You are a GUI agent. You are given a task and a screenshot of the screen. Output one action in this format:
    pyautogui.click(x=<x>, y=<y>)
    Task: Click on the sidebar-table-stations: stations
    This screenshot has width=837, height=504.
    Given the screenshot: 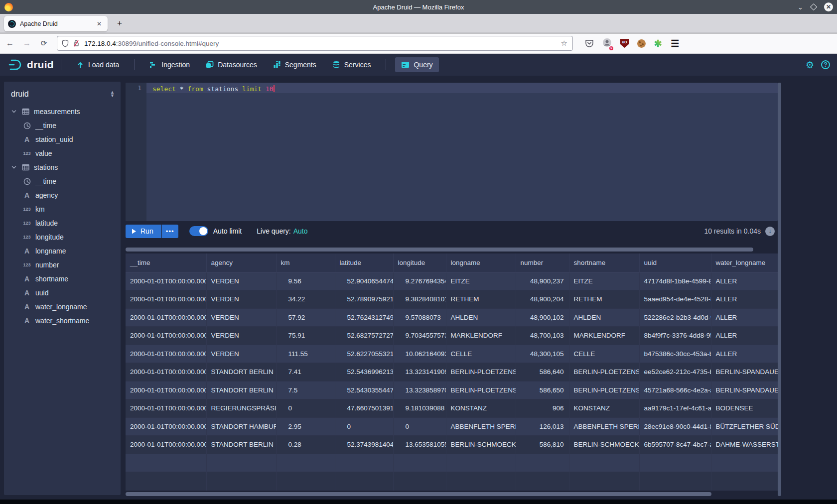 What is the action you would take?
    pyautogui.click(x=62, y=167)
    